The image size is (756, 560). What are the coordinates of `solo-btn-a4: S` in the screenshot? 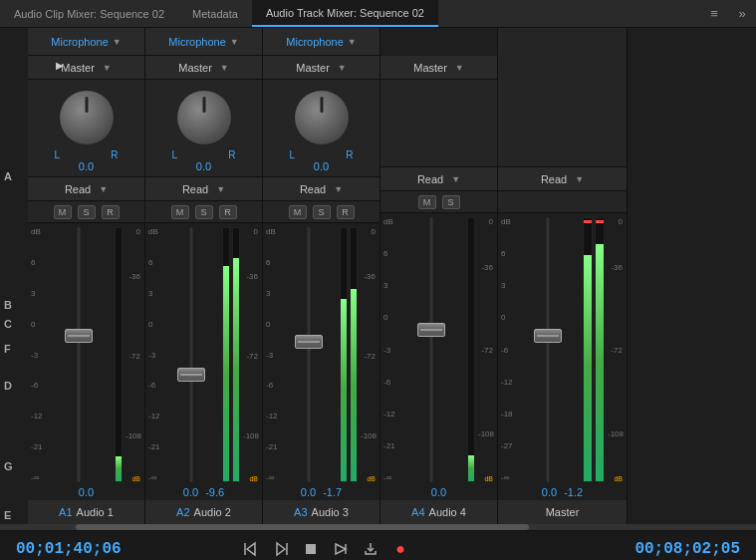 It's located at (451, 202).